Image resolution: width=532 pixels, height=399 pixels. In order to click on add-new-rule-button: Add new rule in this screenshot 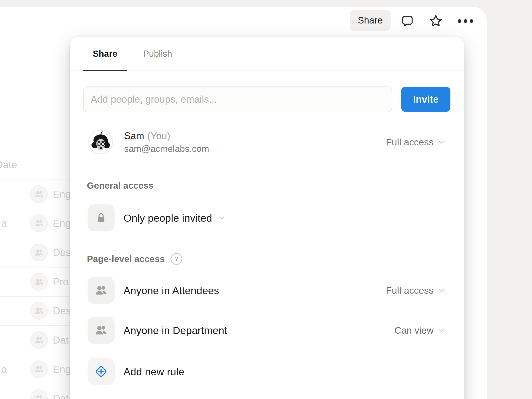, I will do `click(266, 371)`.